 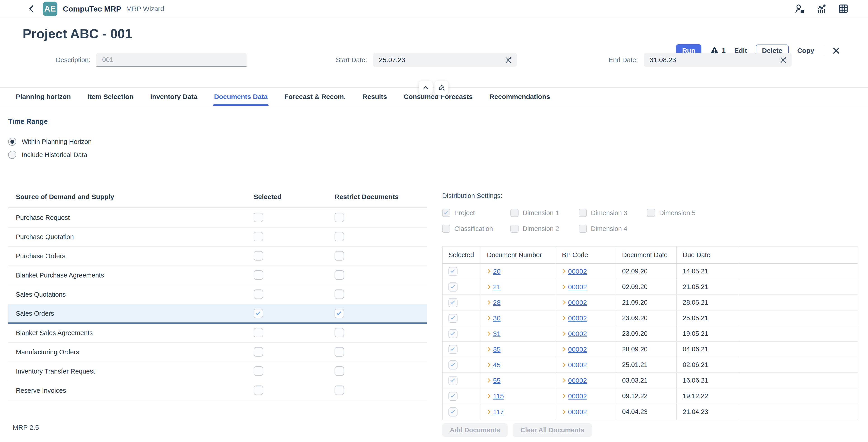 I want to click on source-row-blanket-sales-agreements: Blanket Sales Agreements, so click(x=218, y=334).